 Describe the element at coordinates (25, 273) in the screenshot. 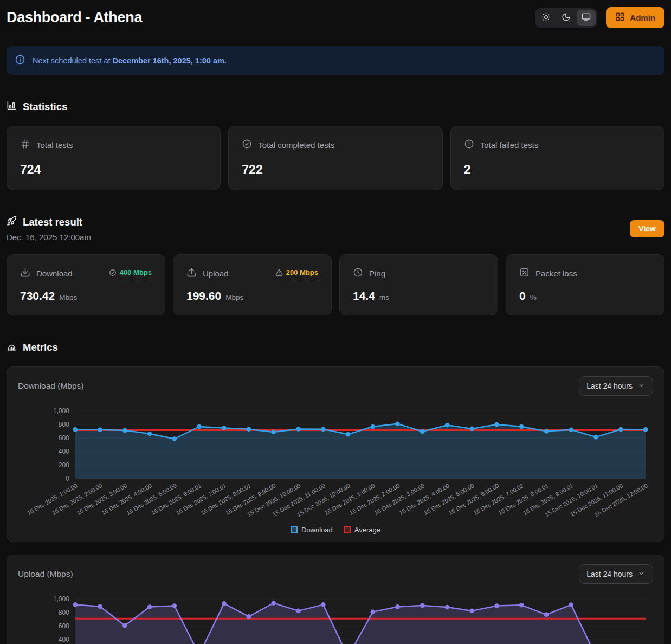

I see `download-icon` at that location.